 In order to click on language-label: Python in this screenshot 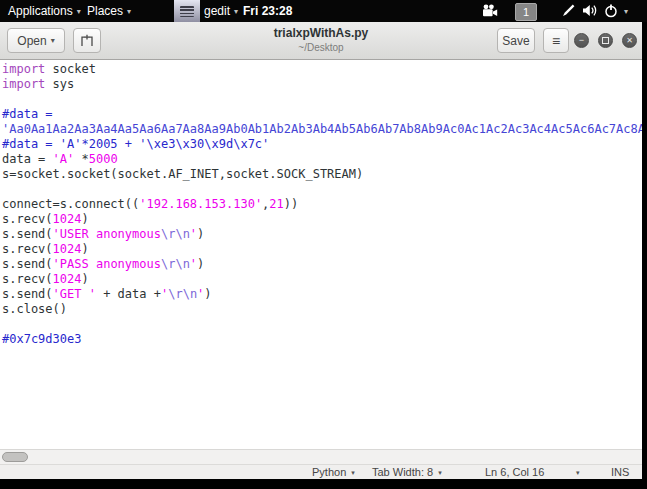, I will do `click(329, 472)`.